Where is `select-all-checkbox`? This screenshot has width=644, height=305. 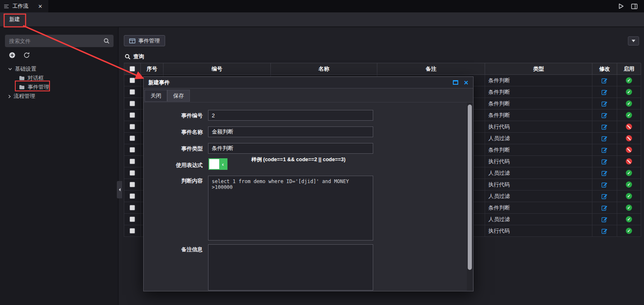 select-all-checkbox is located at coordinates (132, 69).